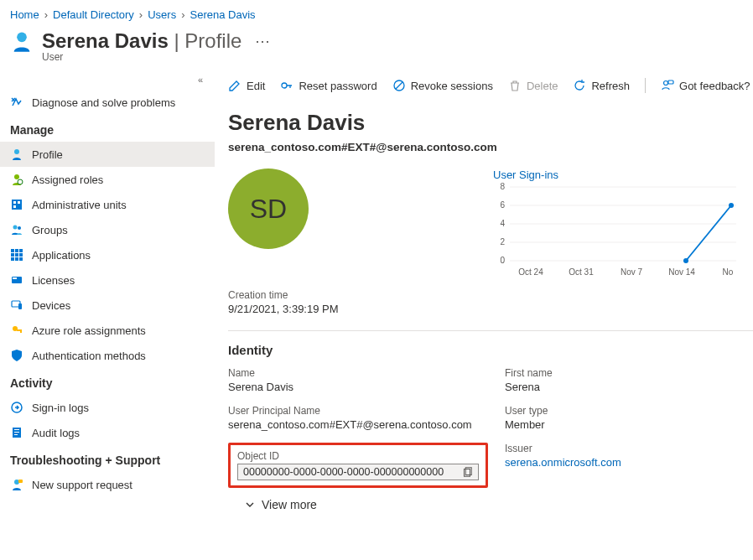 The height and width of the screenshot is (560, 753). I want to click on entity-type-label: User, so click(376, 57).